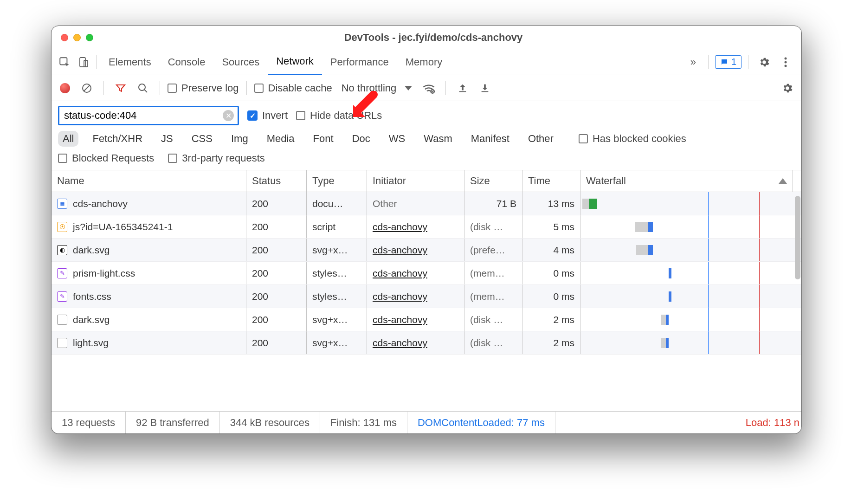 The width and height of the screenshot is (851, 504). What do you see at coordinates (337, 181) in the screenshot?
I see `col-type: Type` at bounding box center [337, 181].